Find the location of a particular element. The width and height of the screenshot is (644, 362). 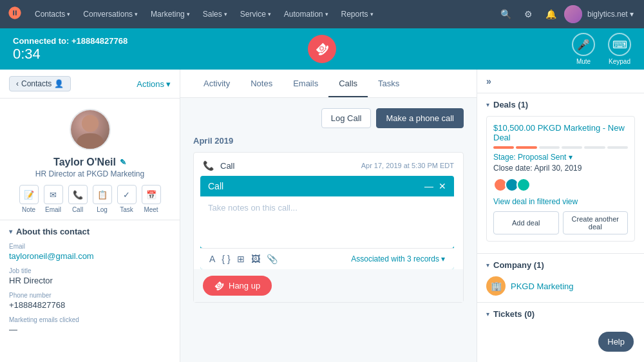

create-deal-button: Create another deal is located at coordinates (596, 223).